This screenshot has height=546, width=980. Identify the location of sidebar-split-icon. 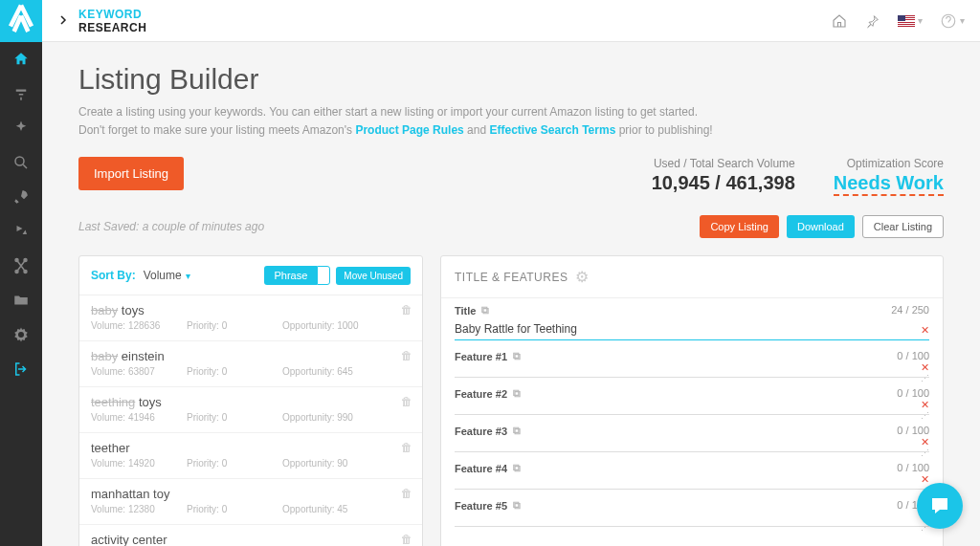
(21, 266).